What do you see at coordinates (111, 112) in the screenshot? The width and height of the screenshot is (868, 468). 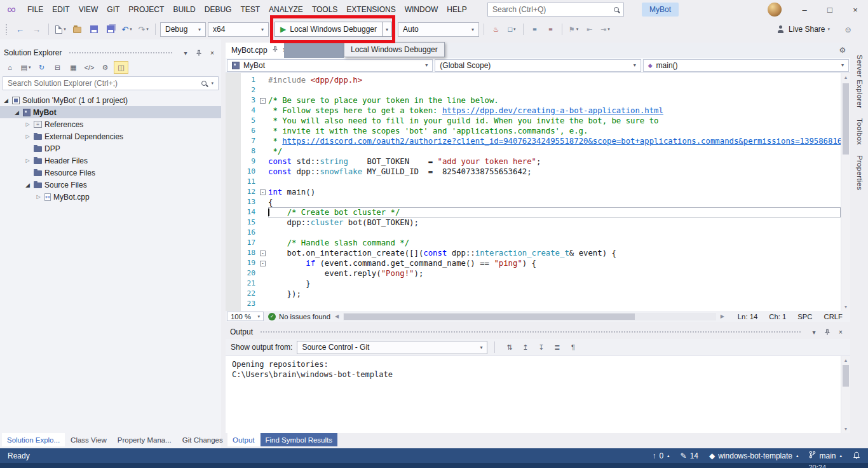 I see `tree-item-mybot: ◢MyBot` at bounding box center [111, 112].